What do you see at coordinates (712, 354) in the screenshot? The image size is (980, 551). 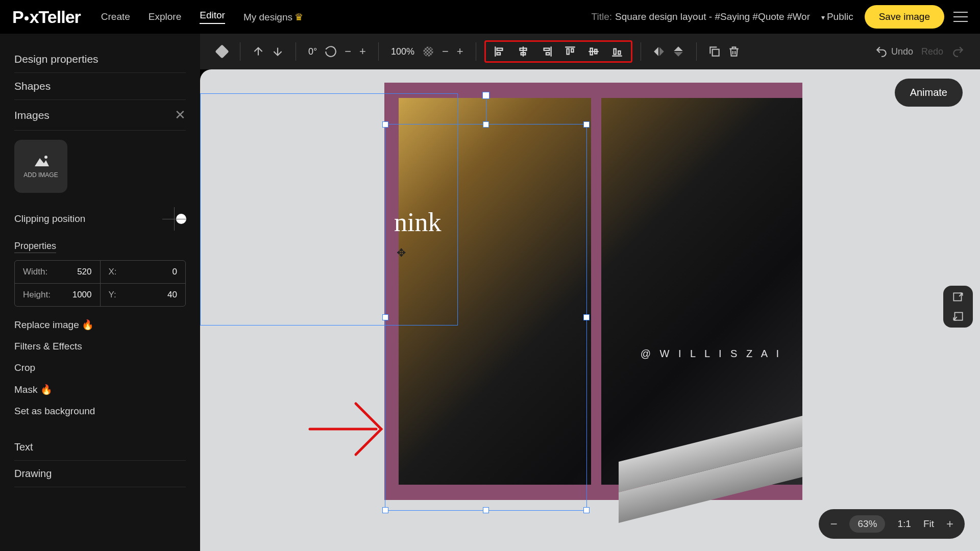 I see `watermark-text: @ W I L L I S Z A I` at bounding box center [712, 354].